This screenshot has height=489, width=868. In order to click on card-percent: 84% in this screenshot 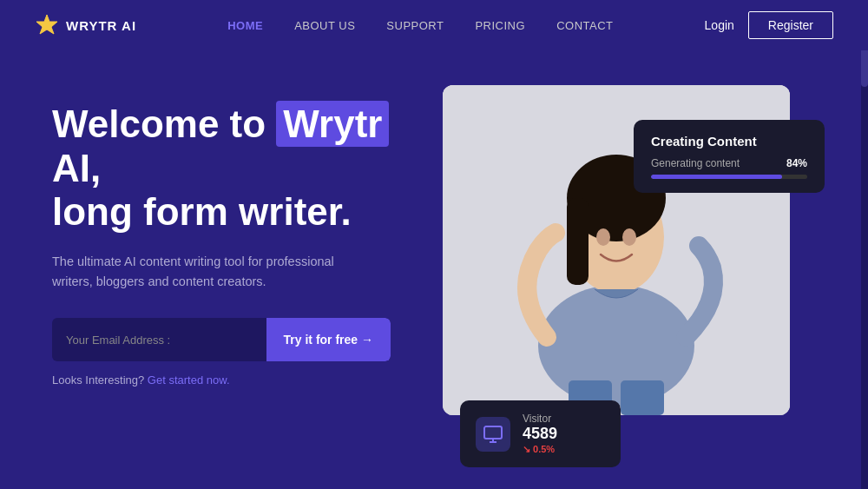, I will do `click(797, 163)`.